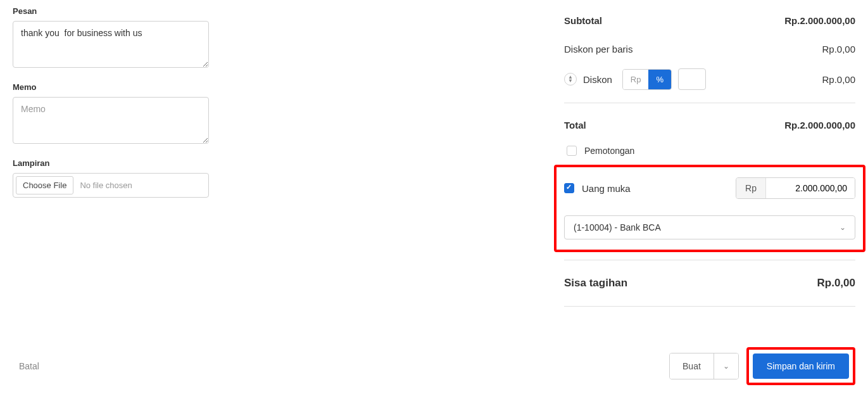  I want to click on uang-muka-input, so click(810, 188).